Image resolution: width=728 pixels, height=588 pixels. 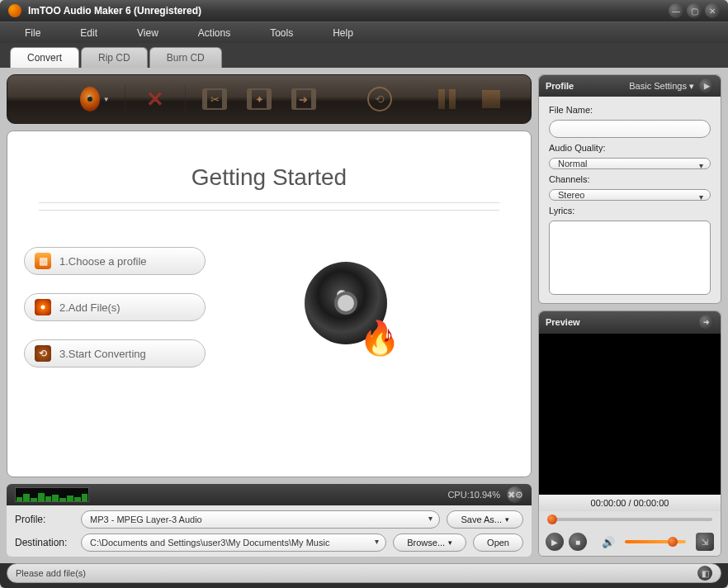 I want to click on volume-slider, so click(x=655, y=542).